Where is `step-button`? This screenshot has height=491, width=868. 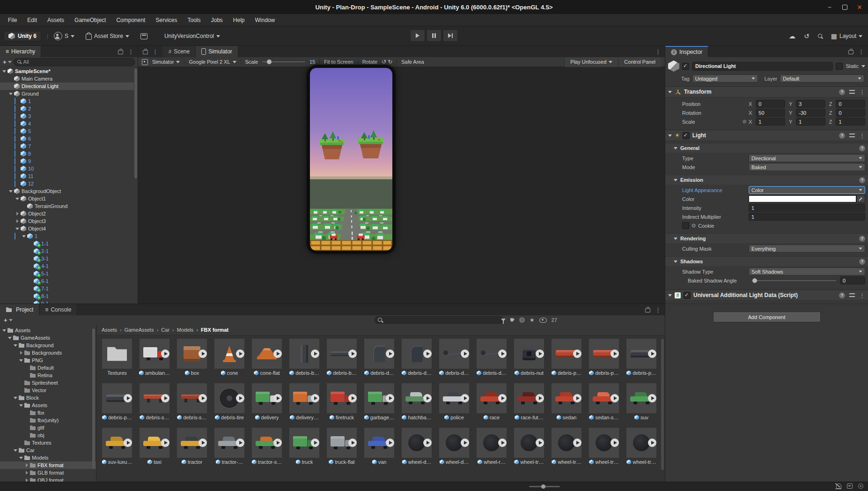 step-button is located at coordinates (450, 36).